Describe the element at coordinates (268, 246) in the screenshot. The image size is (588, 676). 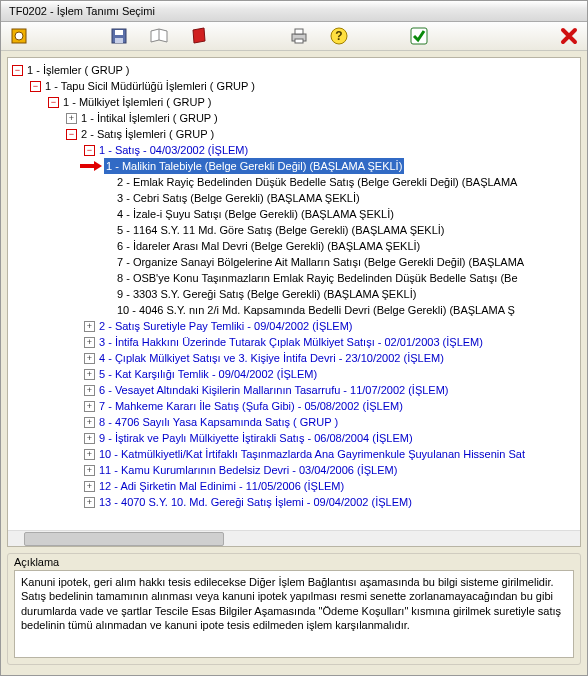
I see `tree-item: 6 - İdareler Arası Mal Devri (Belge Gere…` at that location.